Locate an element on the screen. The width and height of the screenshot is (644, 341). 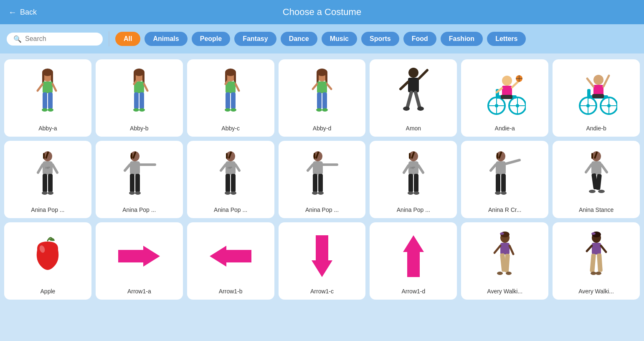
filter-dance: Dance is located at coordinates (299, 39).